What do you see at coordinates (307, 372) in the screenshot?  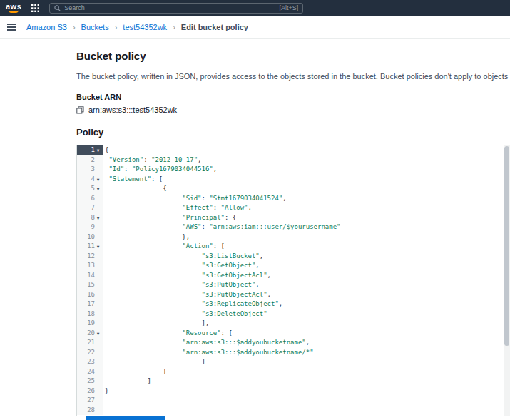 I see `code-text: }` at bounding box center [307, 372].